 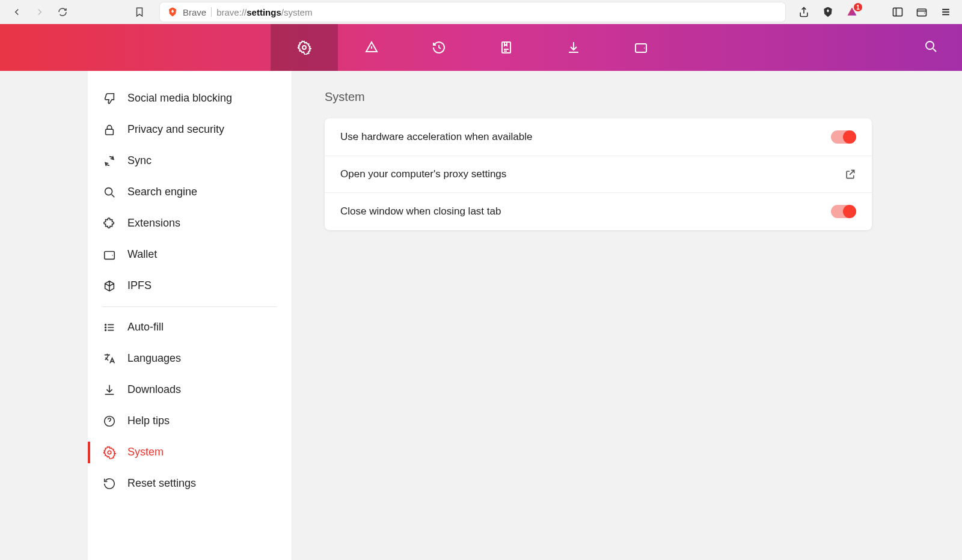 I want to click on share-button, so click(x=804, y=12).